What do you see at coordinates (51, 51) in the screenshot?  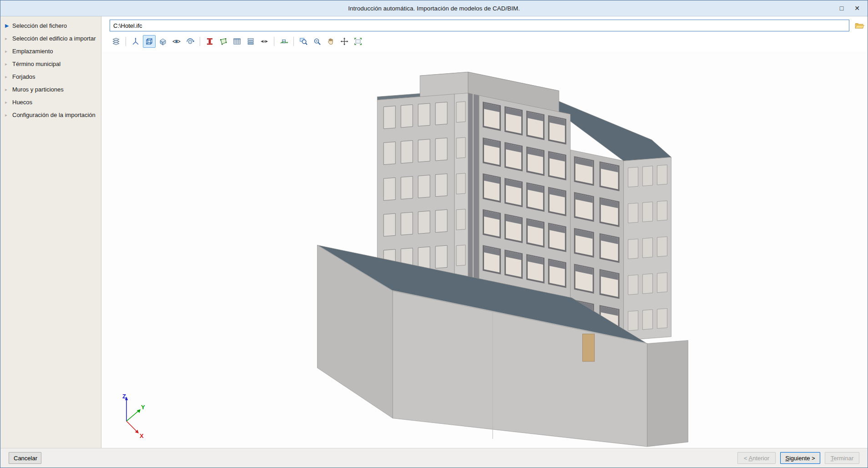 I see `sidebar-item-emplazamiento: ▸ Emplazamiento` at bounding box center [51, 51].